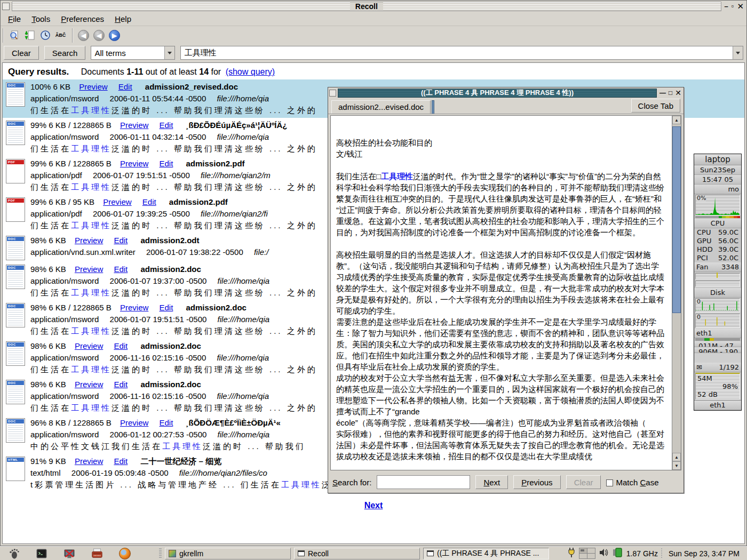 This screenshot has height=560, width=747. I want to click on search-mode-select: All terms, so click(133, 53).